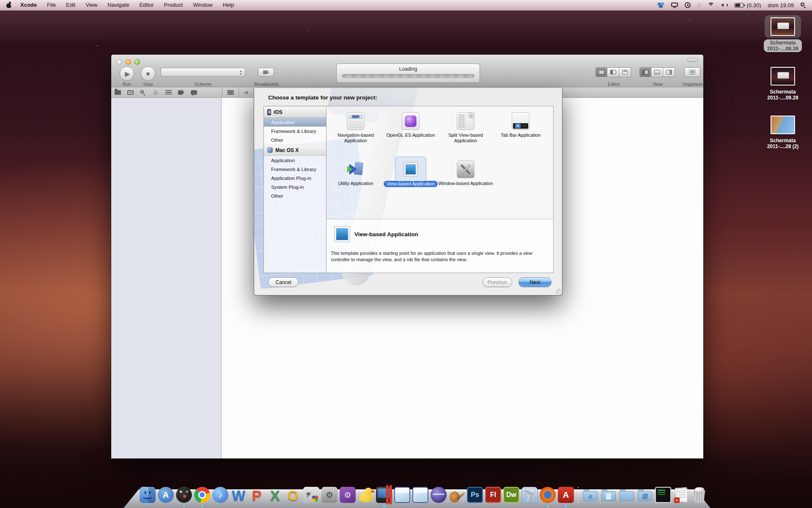 Image resolution: width=812 pixels, height=508 pixels. What do you see at coordinates (669, 72) in the screenshot?
I see `utilities-toggle-button` at bounding box center [669, 72].